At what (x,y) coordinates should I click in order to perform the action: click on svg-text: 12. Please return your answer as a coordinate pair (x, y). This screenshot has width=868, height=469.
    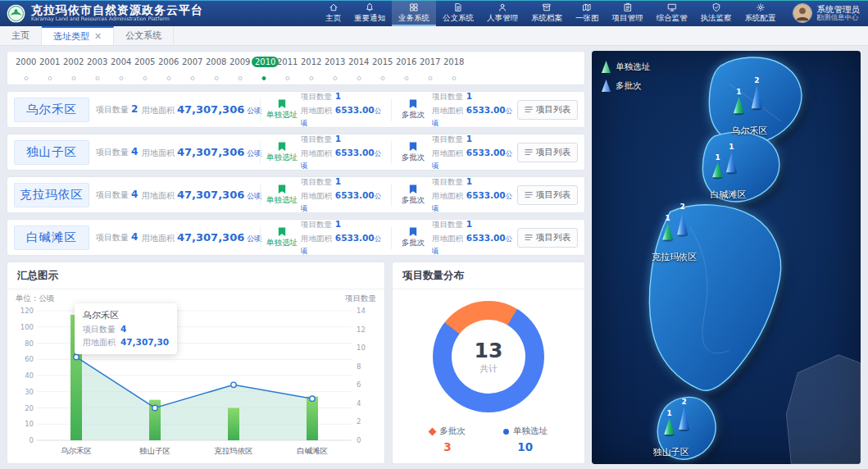
    Looking at the image, I should click on (361, 330).